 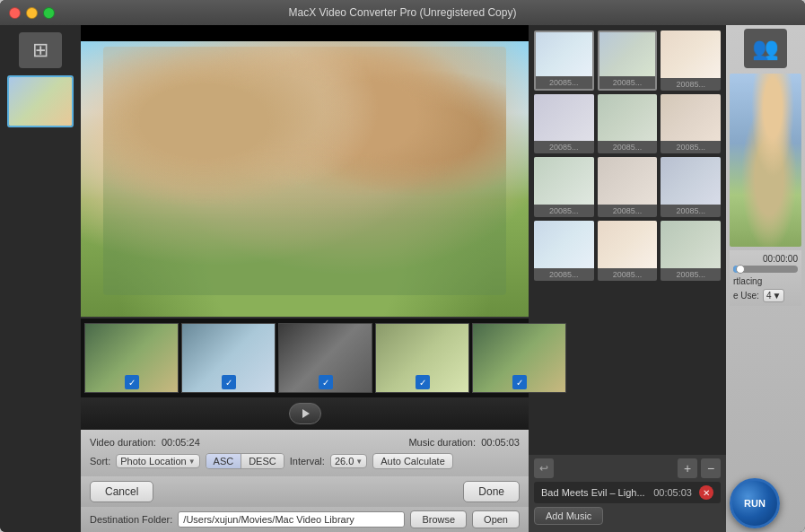 What do you see at coordinates (423, 382) in the screenshot?
I see `frame-check-4: ✓` at bounding box center [423, 382].